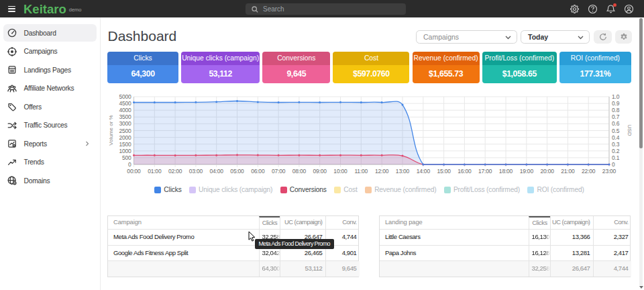 Image resolution: width=644 pixels, height=290 pixels. What do you see at coordinates (341, 171) in the screenshot?
I see `svg-text: 10:00` at bounding box center [341, 171].